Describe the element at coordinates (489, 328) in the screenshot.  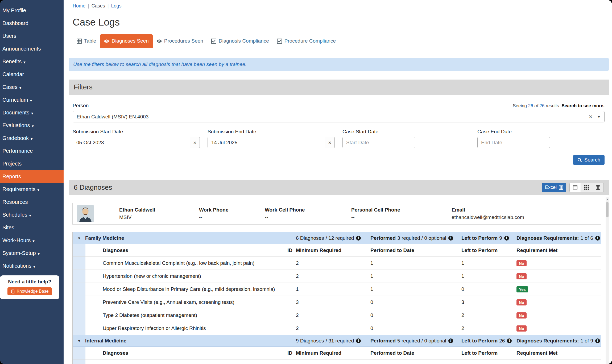
I see `left-to-perform-value: 2` at that location.